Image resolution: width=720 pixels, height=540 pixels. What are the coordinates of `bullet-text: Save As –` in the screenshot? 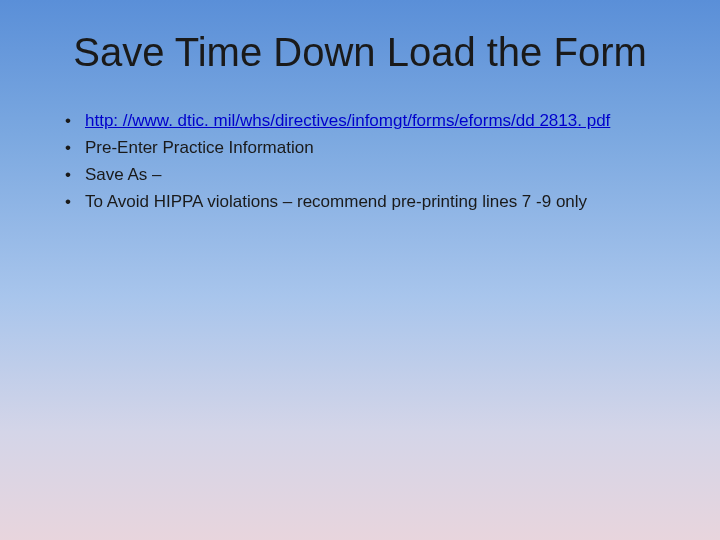 It's located at (124, 174).